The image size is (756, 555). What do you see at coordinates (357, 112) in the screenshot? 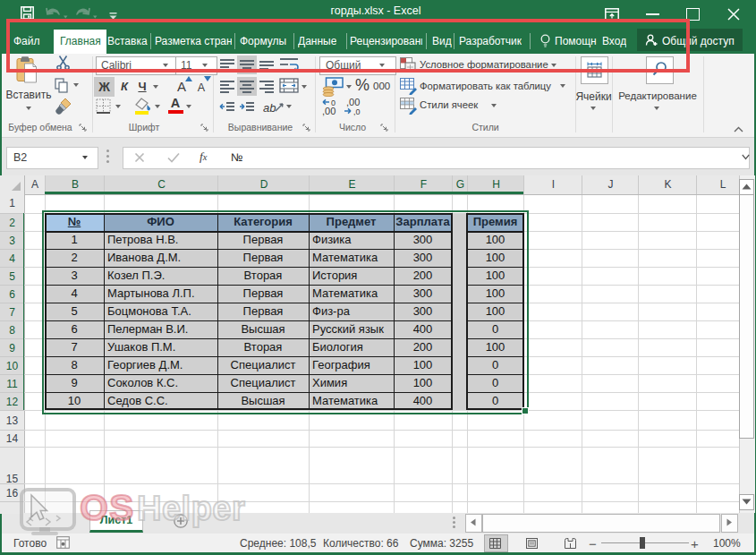
I see `svg-text: ,0` at bounding box center [357, 112].